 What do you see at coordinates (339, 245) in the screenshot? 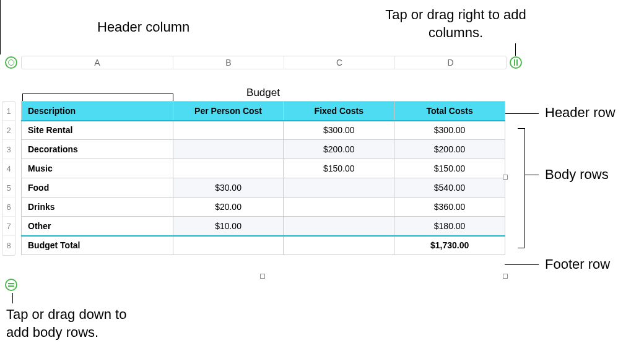
I see `footer-cell-fixed` at bounding box center [339, 245].